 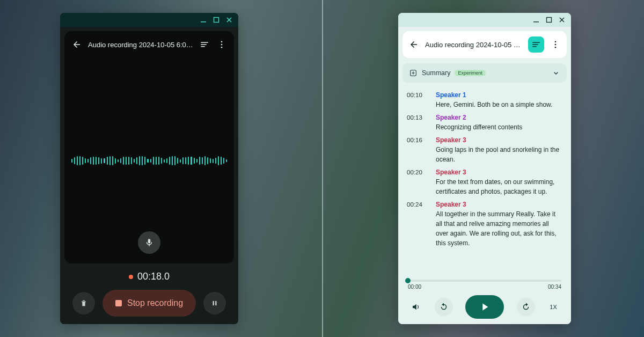 What do you see at coordinates (444, 307) in the screenshot?
I see `rewind-button` at bounding box center [444, 307].